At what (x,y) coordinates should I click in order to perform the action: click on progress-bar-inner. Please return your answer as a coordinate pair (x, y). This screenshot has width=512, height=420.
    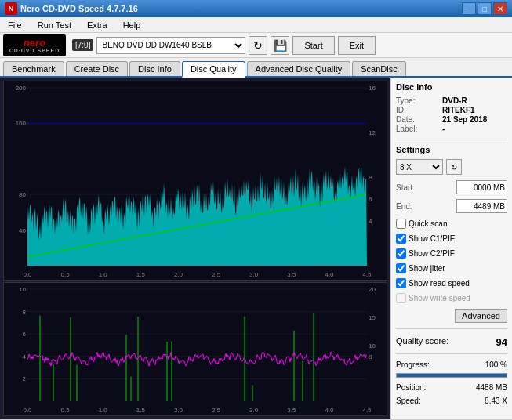
    Looking at the image, I should click on (452, 375).